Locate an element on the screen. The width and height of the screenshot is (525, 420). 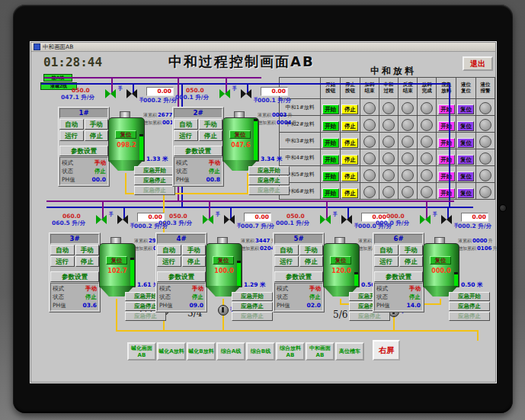
nav-button: 综合A线 is located at coordinates (231, 351).